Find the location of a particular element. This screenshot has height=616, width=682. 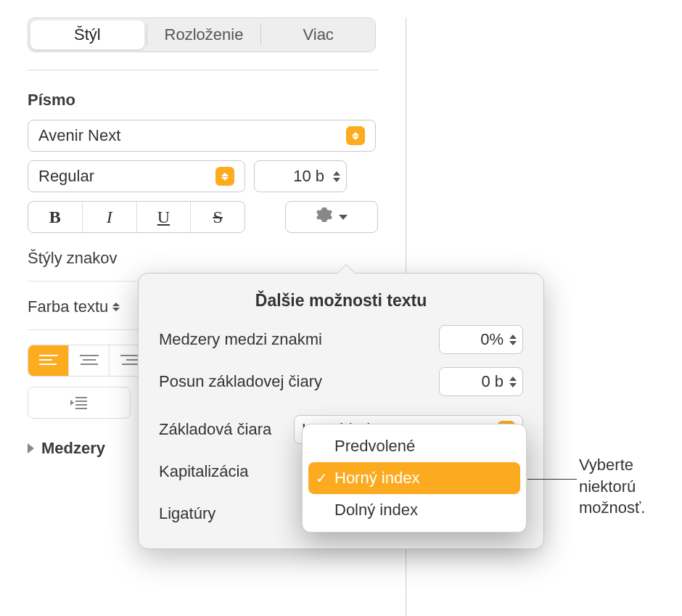

alignment-group is located at coordinates (89, 361).